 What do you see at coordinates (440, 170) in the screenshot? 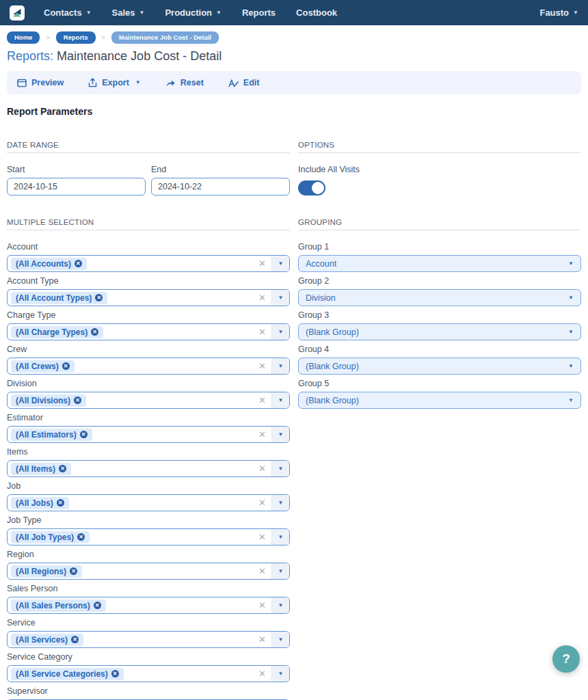
I see `include-all-visits-label: Include All Visits` at bounding box center [440, 170].